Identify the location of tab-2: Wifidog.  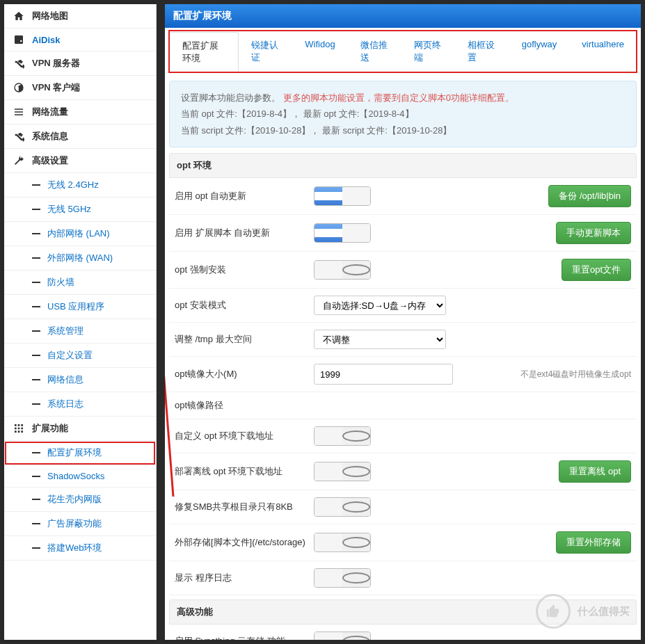
(320, 51).